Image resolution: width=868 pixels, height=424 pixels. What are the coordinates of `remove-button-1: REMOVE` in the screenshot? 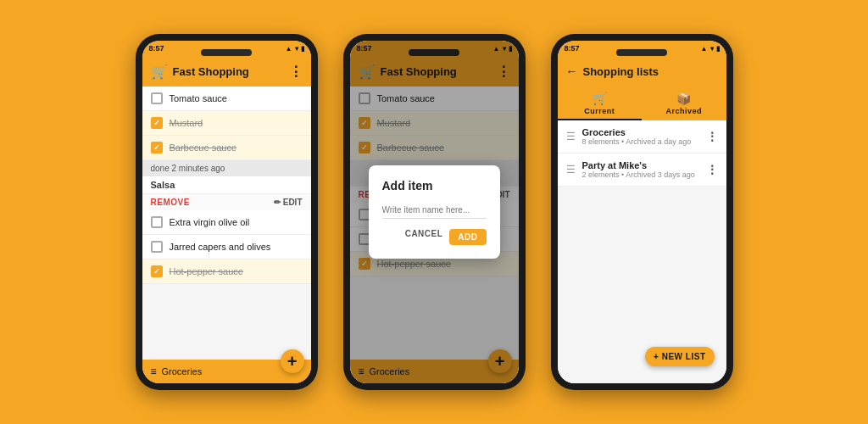 It's located at (170, 202).